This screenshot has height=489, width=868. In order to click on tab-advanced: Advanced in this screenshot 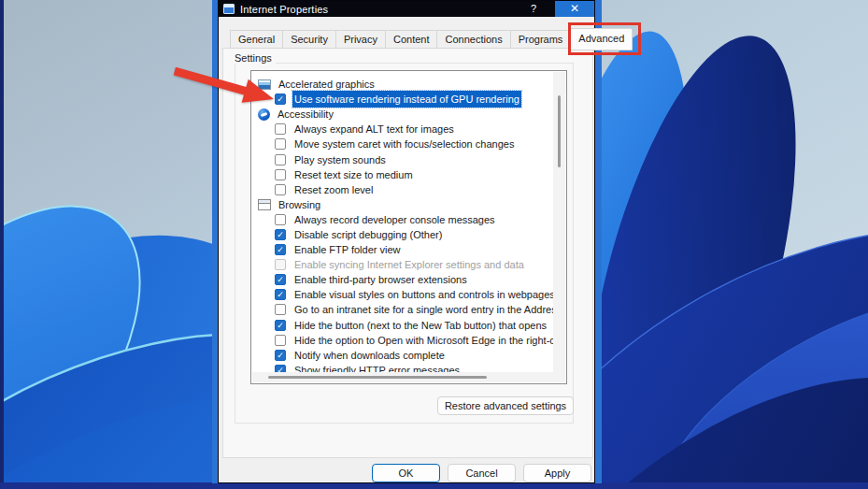, I will do `click(602, 39)`.